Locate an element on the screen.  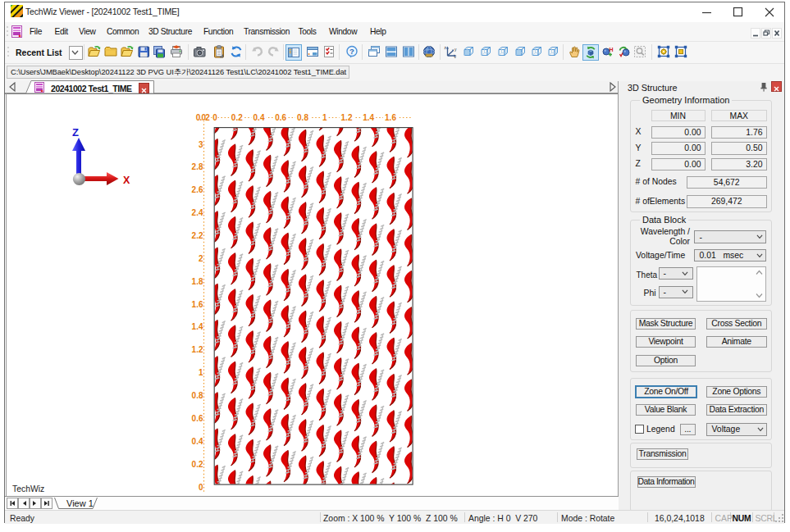
svg-text: View 1 is located at coordinates (80, 503).